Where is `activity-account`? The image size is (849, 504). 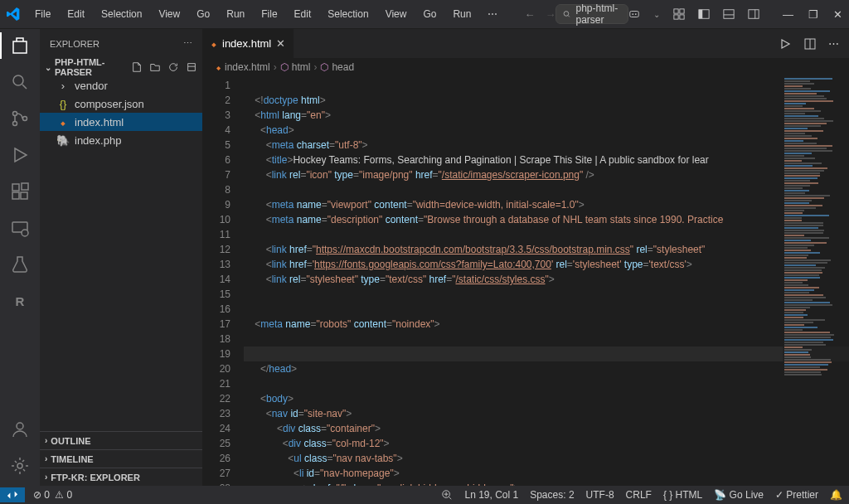 activity-account is located at coordinates (20, 429).